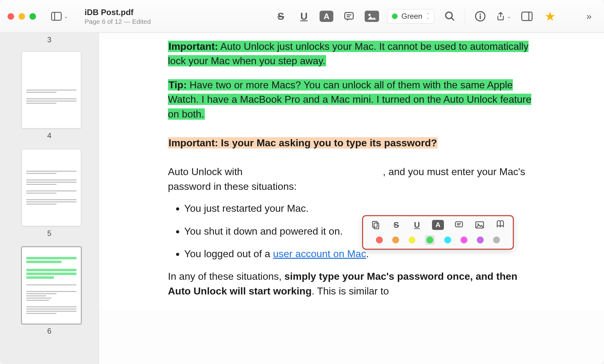  Describe the element at coordinates (56, 16) in the screenshot. I see `sidebar-icon` at that location.